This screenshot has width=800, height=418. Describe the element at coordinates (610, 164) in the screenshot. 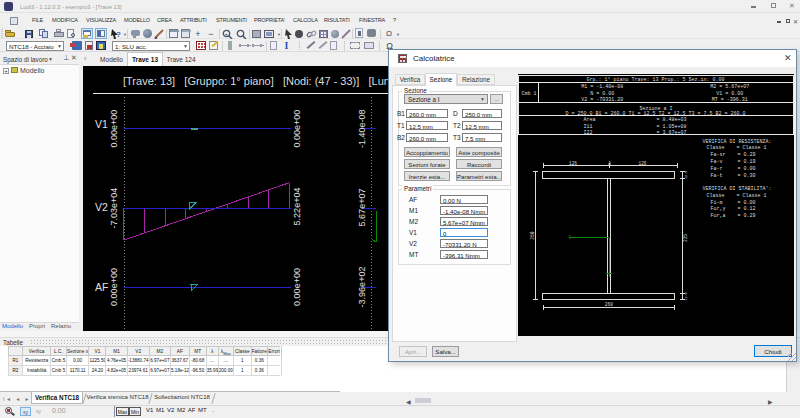

I see `svg-text: A` at that location.